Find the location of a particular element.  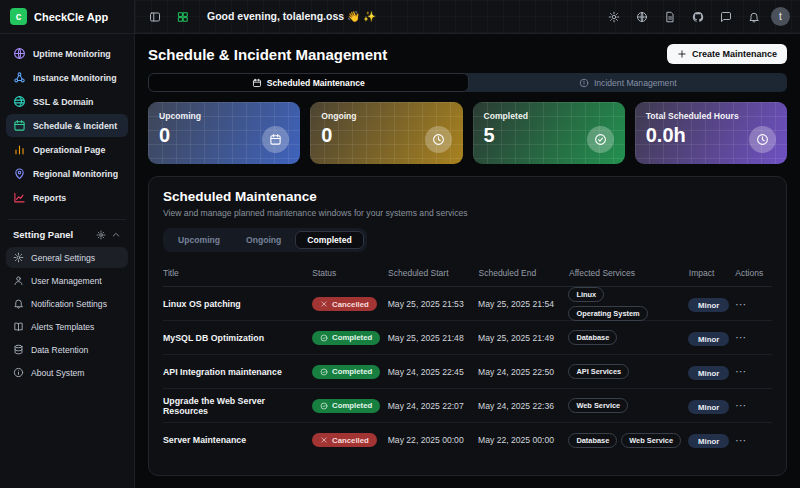

maintenance-title: Linux OS patching is located at coordinates (234, 304).